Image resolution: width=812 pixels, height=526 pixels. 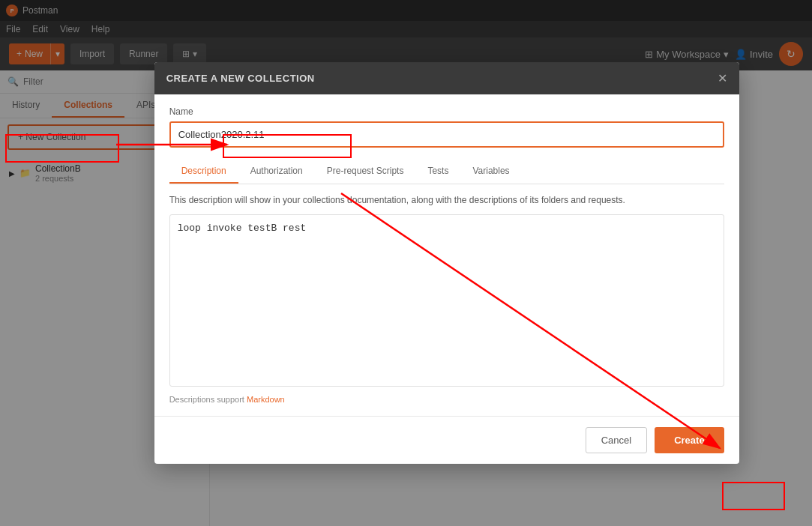 I want to click on modal-tab-tests: Tests, so click(x=438, y=172).